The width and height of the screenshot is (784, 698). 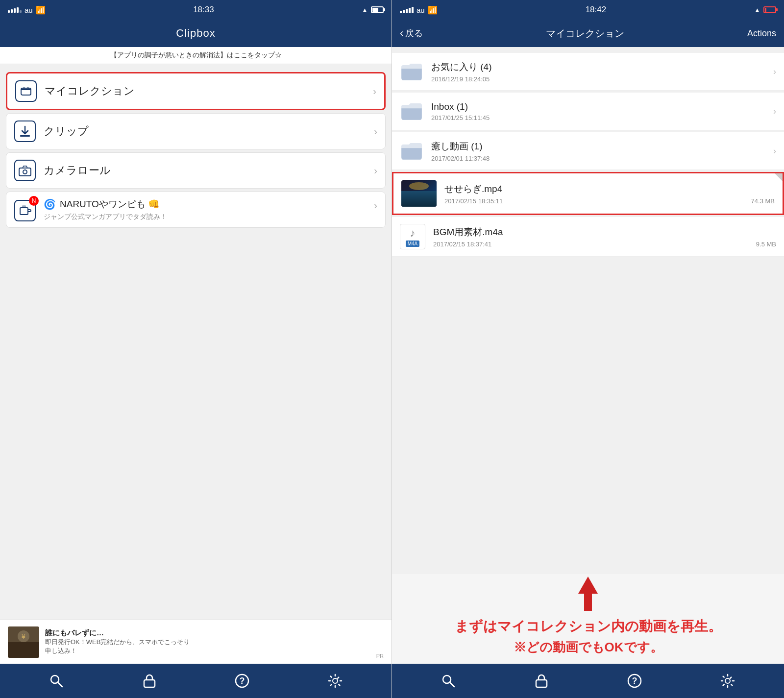 What do you see at coordinates (413, 237) in the screenshot?
I see `m4a-thumbnail: ♪ M4A` at bounding box center [413, 237].